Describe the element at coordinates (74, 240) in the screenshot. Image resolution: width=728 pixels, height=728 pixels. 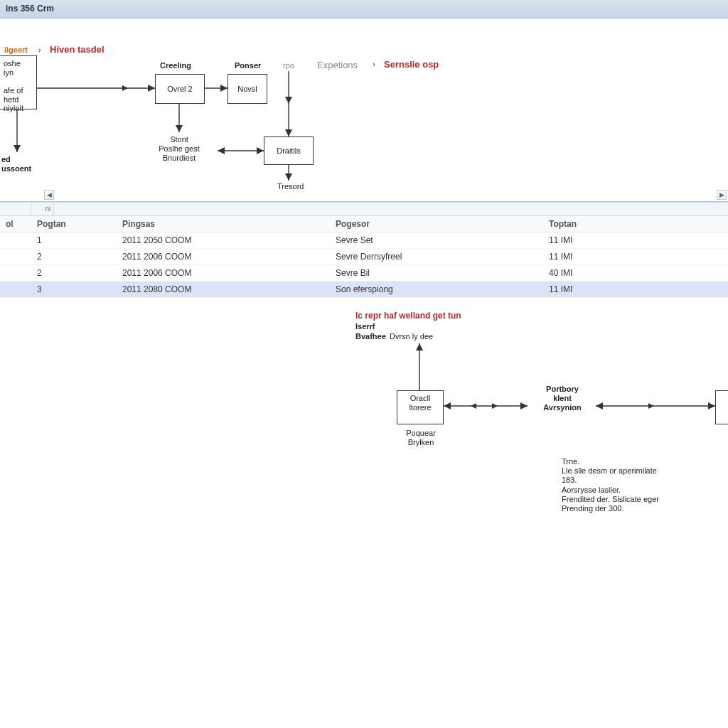
I see `table-cell: 1` at that location.